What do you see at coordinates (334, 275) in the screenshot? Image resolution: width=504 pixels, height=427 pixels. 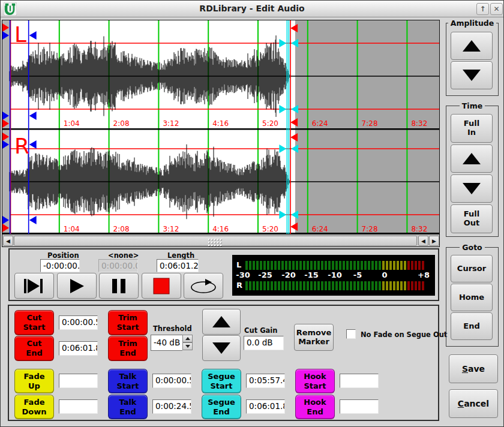 I see `level-meter: L R -30-25-20-15-10-50+8` at bounding box center [334, 275].